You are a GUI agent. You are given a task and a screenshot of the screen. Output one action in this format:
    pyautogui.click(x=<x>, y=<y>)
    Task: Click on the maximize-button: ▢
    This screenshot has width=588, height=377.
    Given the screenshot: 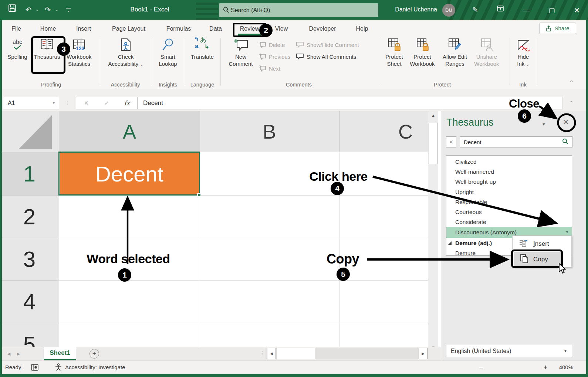 What is the action you would take?
    pyautogui.click(x=552, y=10)
    